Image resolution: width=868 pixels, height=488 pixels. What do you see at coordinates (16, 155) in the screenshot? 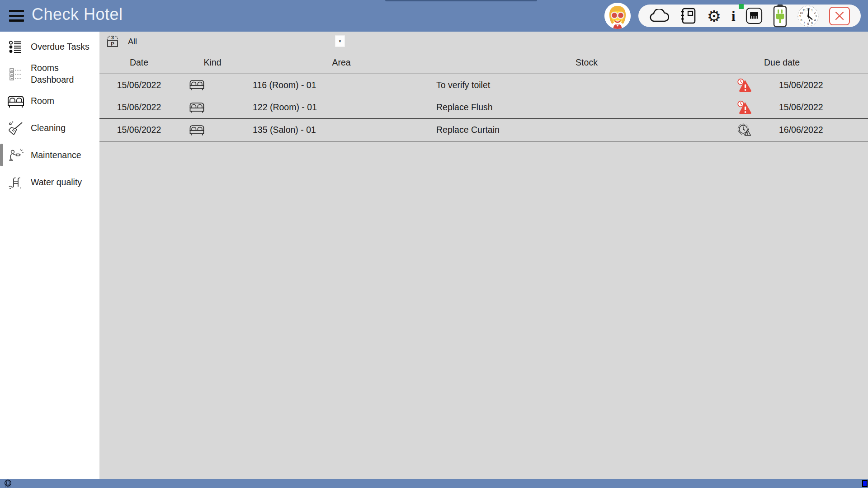
I see `maintenance-worker-icon` at bounding box center [16, 155].